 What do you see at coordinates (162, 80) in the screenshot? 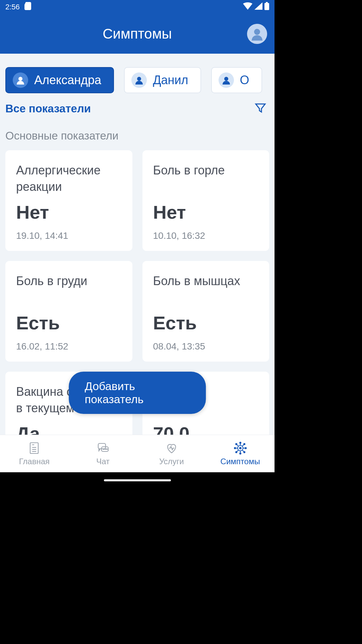
I see `profile-chip: Данил` at bounding box center [162, 80].